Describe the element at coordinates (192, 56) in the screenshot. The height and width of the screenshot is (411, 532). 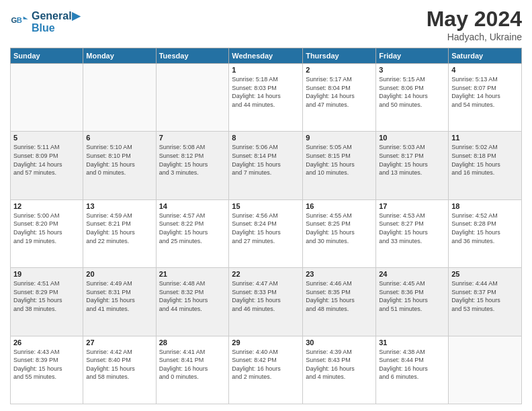
I see `header-tuesday: Tuesday` at that location.